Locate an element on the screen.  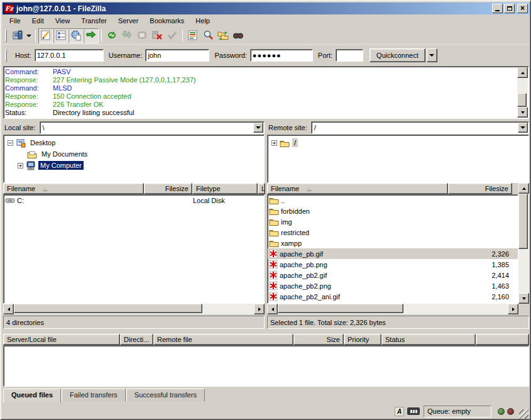
filename-cell: apache_pb.gif is located at coordinates (358, 254).